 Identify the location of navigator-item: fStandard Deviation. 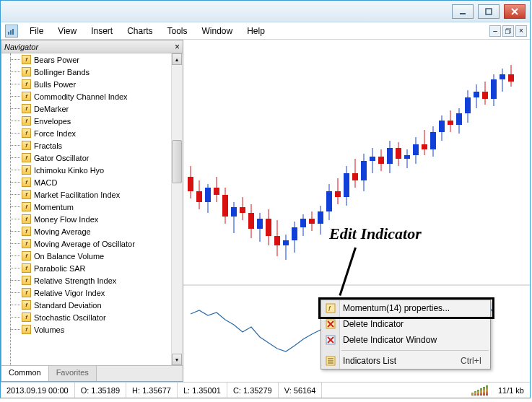
(92, 305).